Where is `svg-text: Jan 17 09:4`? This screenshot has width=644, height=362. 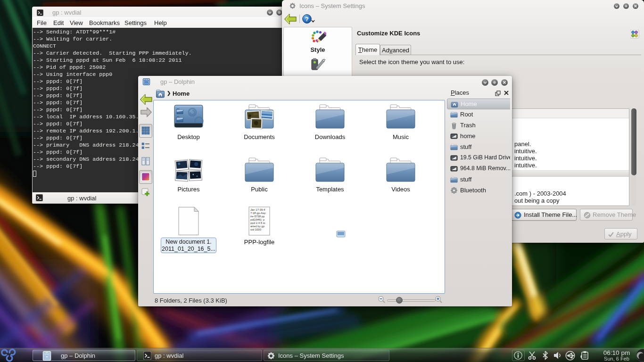 svg-text: Jan 17 09:4 is located at coordinates (258, 210).